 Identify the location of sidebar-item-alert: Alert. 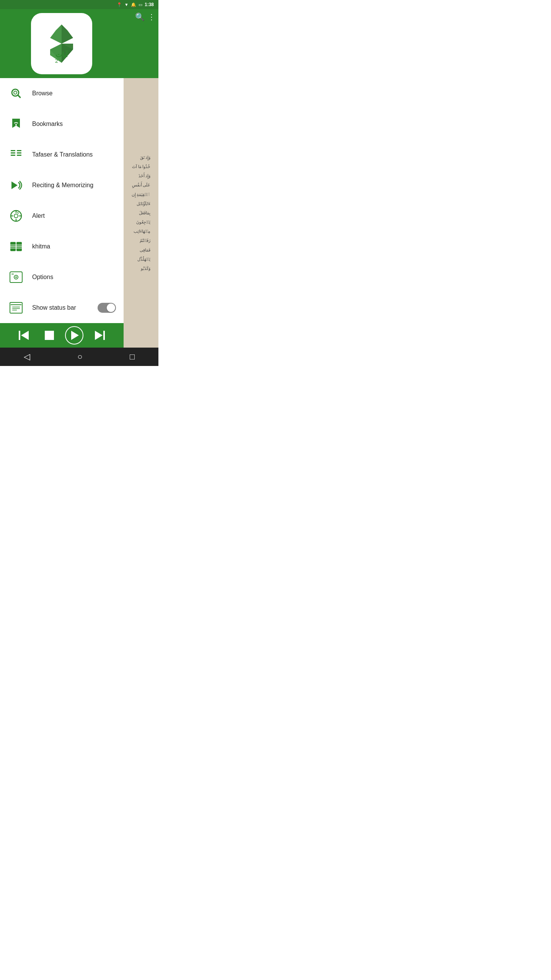
(62, 216).